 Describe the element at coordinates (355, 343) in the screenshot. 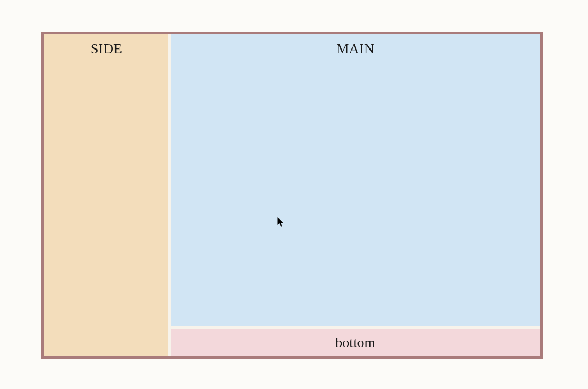

I see `bottom-label: bottom` at that location.